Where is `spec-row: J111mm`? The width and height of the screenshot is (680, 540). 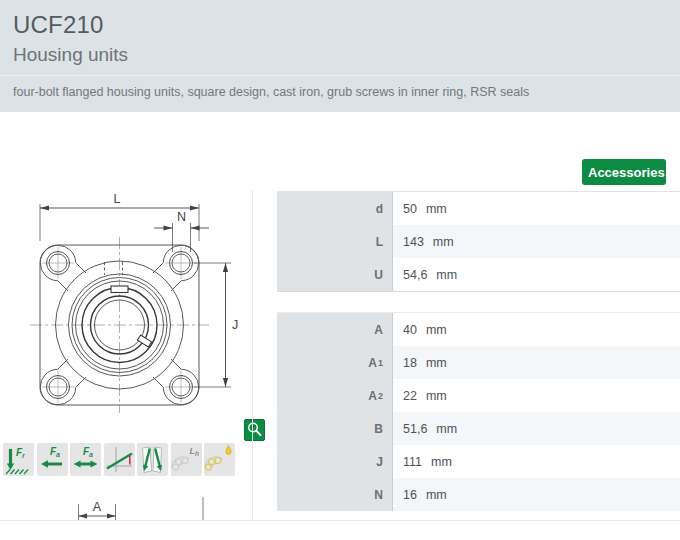
spec-row: J111mm is located at coordinates (478, 462).